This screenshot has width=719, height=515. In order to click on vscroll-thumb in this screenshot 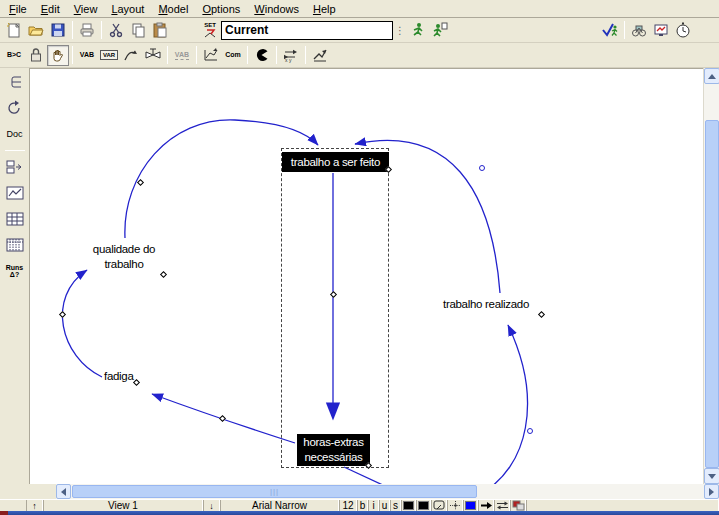, I will do `click(712, 294)`.